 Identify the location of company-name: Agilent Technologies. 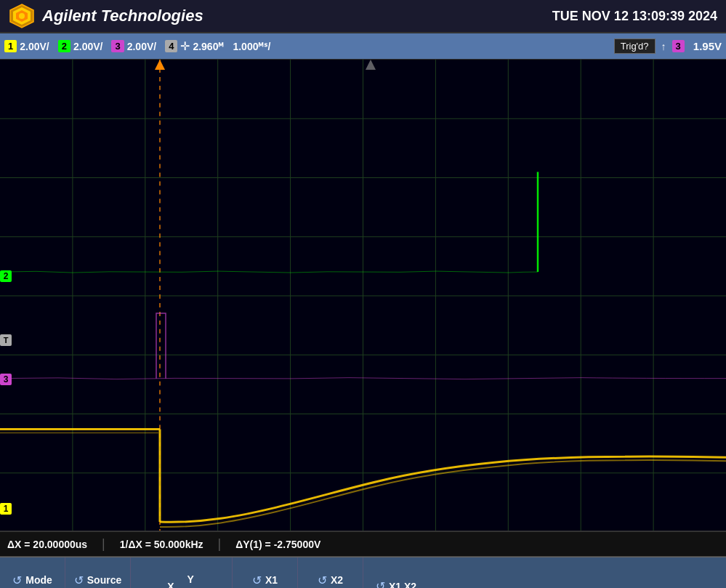
(123, 16).